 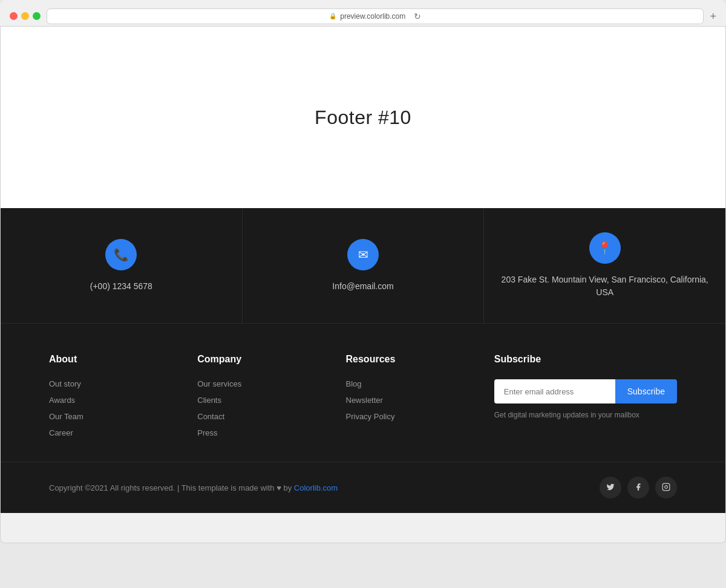 I want to click on reload-button: ↻, so click(x=417, y=16).